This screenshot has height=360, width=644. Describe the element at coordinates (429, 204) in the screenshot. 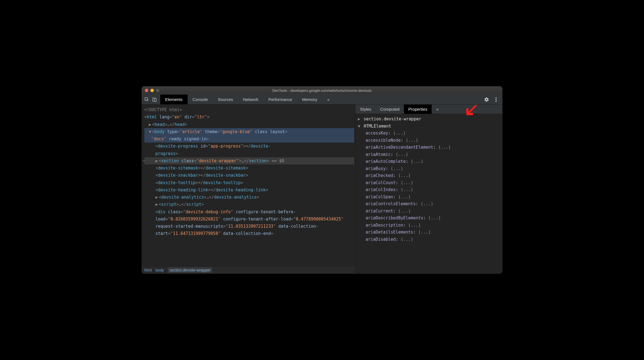

I see `property-row: ariaControlsElements: (...)` at that location.